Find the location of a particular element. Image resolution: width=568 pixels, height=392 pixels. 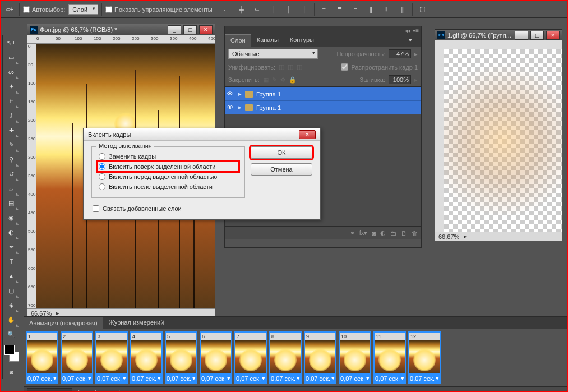

opacity-input is located at coordinates (400, 54).